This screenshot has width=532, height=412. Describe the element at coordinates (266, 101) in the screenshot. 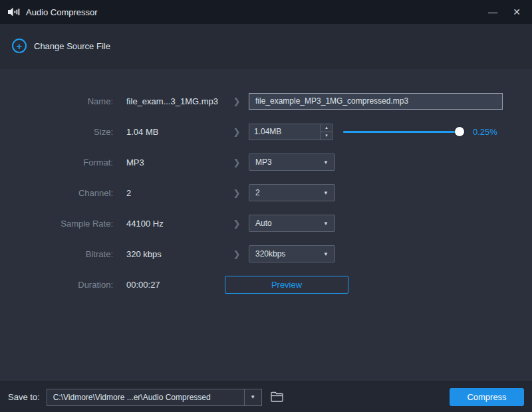

I see `row-name: Name: file_exam...3_1MG.mp3 ❯` at that location.